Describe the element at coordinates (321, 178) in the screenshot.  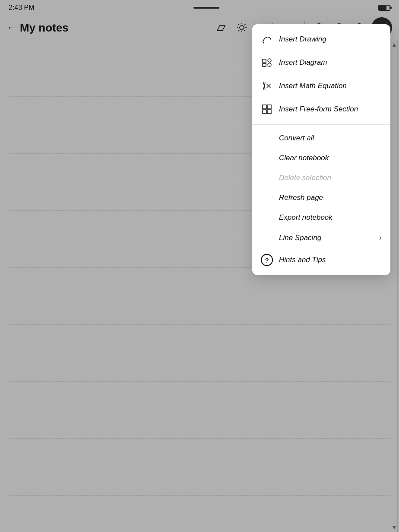
I see `menu-item-delete-selection: Delete selection` at that location.